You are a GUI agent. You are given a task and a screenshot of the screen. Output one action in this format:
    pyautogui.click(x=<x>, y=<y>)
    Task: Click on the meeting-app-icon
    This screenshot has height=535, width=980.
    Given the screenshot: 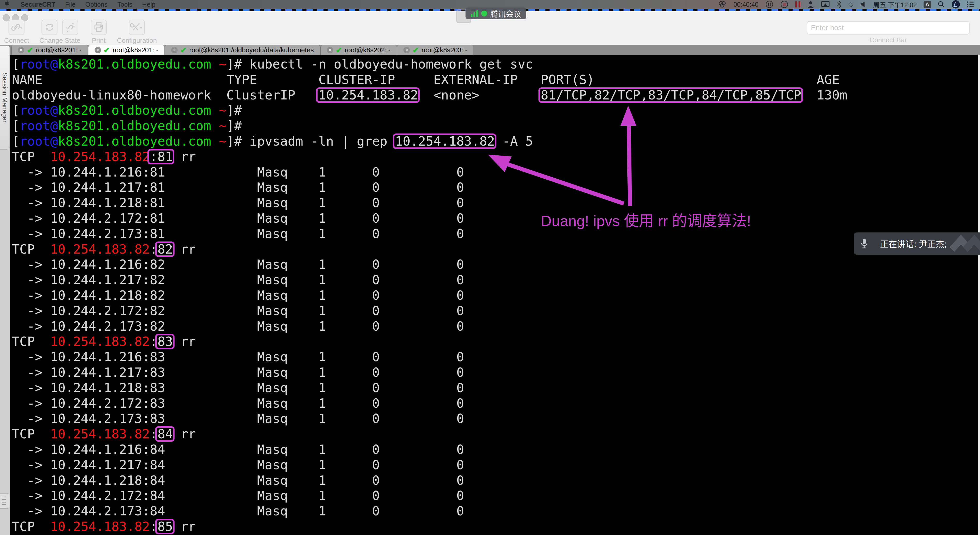 What is the action you would take?
    pyautogui.click(x=956, y=5)
    